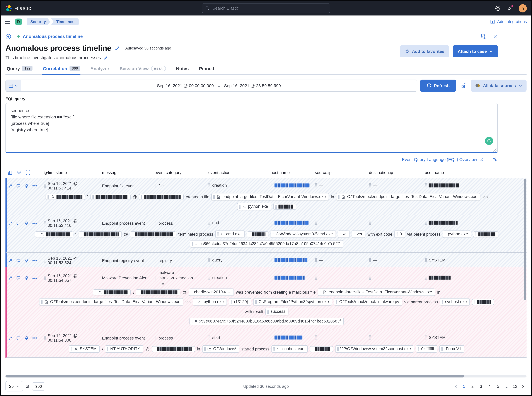  Describe the element at coordinates (124, 349) in the screenshot. I see `field-value-chip: NT AUTHORITY` at that location.